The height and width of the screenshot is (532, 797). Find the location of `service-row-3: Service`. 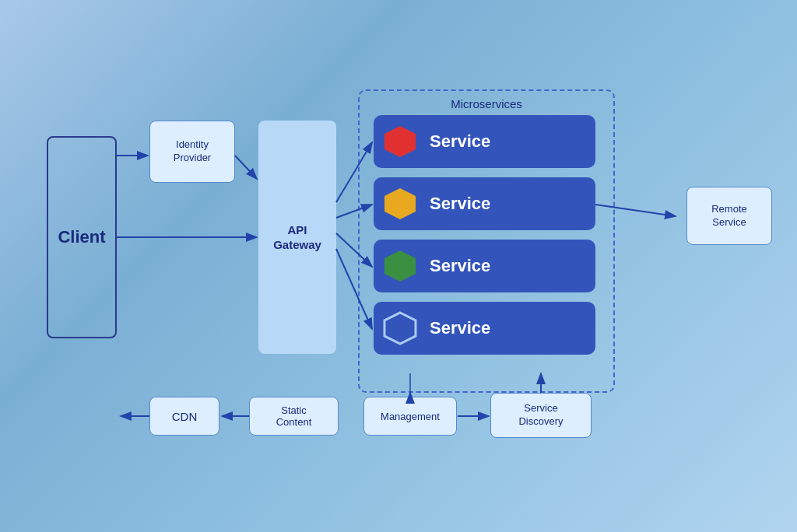

service-row-3: Service is located at coordinates (484, 266).